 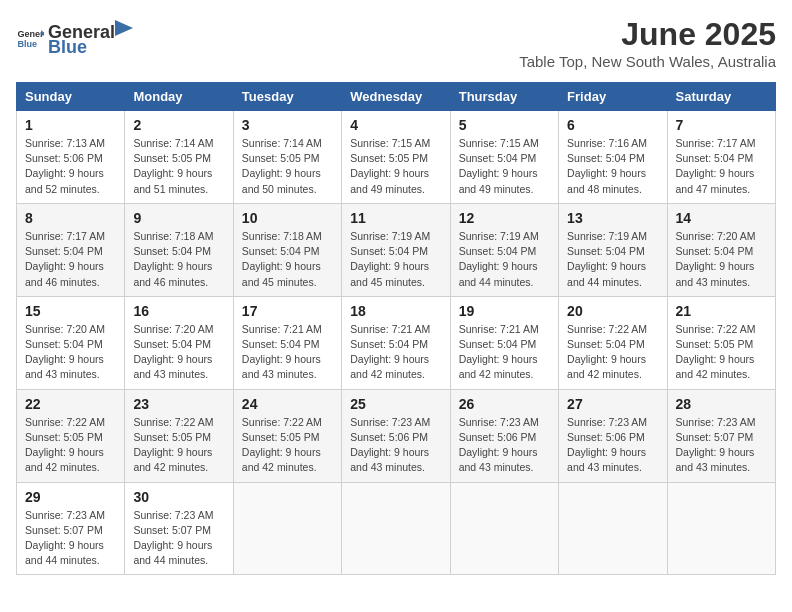 What do you see at coordinates (721, 436) in the screenshot?
I see `day-cell: 28 Sunrise: 7:23 AM Sunset: 5:07 PM Dayl…` at bounding box center [721, 436].